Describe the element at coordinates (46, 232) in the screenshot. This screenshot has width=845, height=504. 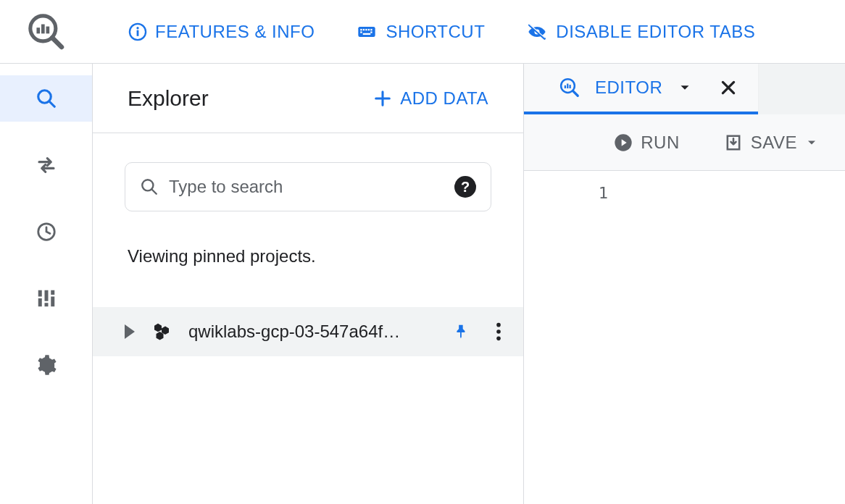
I see `nav-scheduled-queries` at that location.